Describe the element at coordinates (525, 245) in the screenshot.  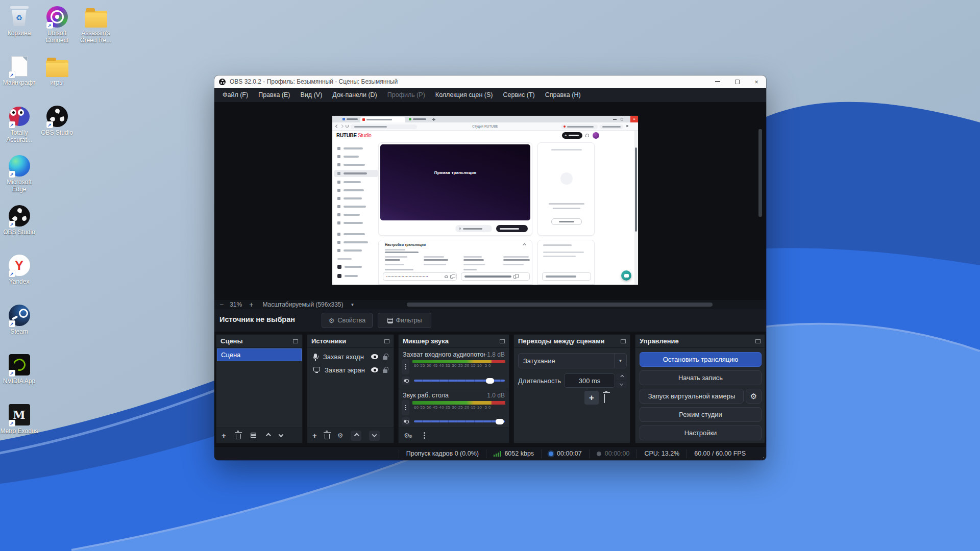
I see `collapse-icon` at that location.